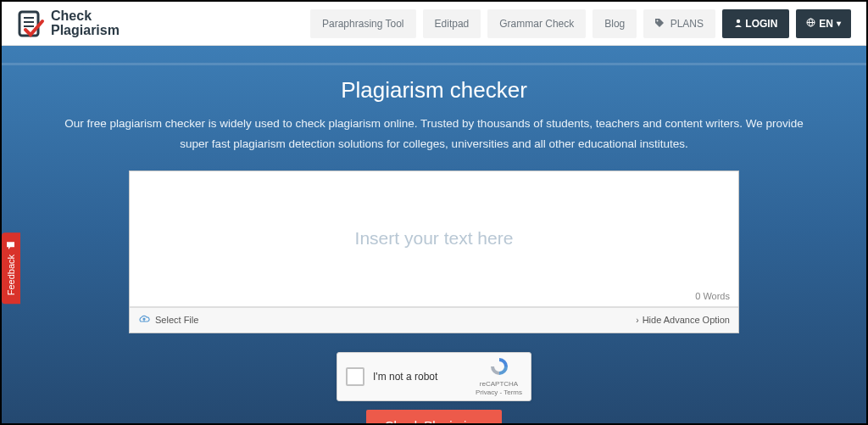 The image size is (868, 425). What do you see at coordinates (712, 296) in the screenshot?
I see `word-count: 0 Words` at bounding box center [712, 296].